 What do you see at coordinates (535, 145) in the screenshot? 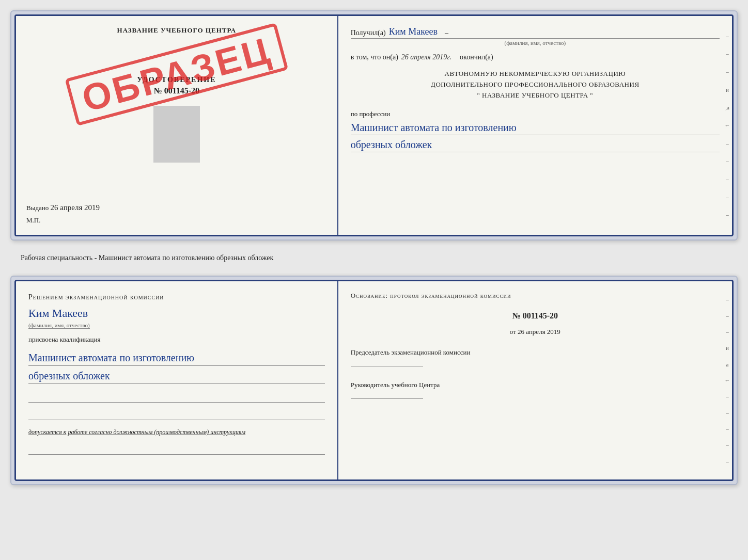
I see `profession-line2: обрезных обложек` at bounding box center [535, 145].